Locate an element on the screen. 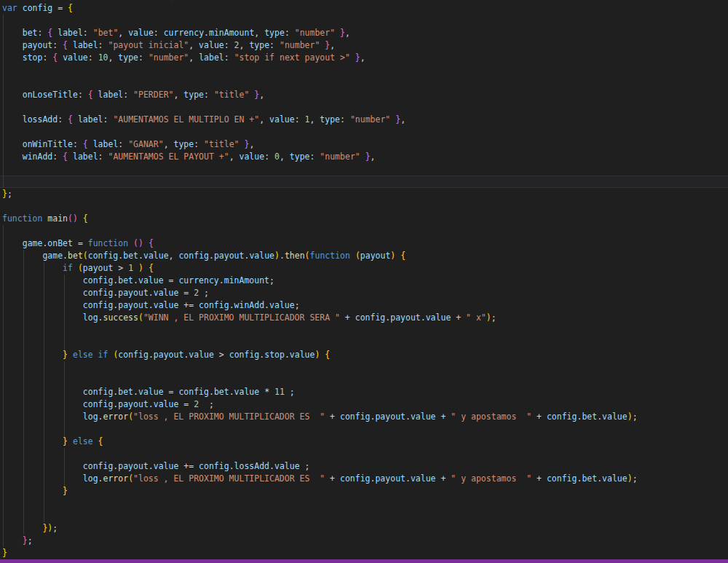 Image resolution: width=728 pixels, height=563 pixels. code-line: onLoseTitle: { label: "PERDER", type: "t… is located at coordinates (365, 95).